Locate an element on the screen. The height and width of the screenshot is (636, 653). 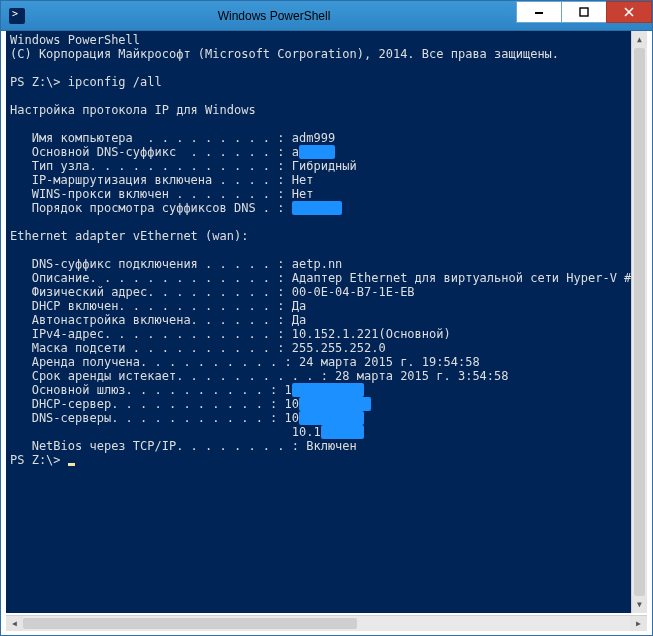
minimize-icon is located at coordinates (539, 12).